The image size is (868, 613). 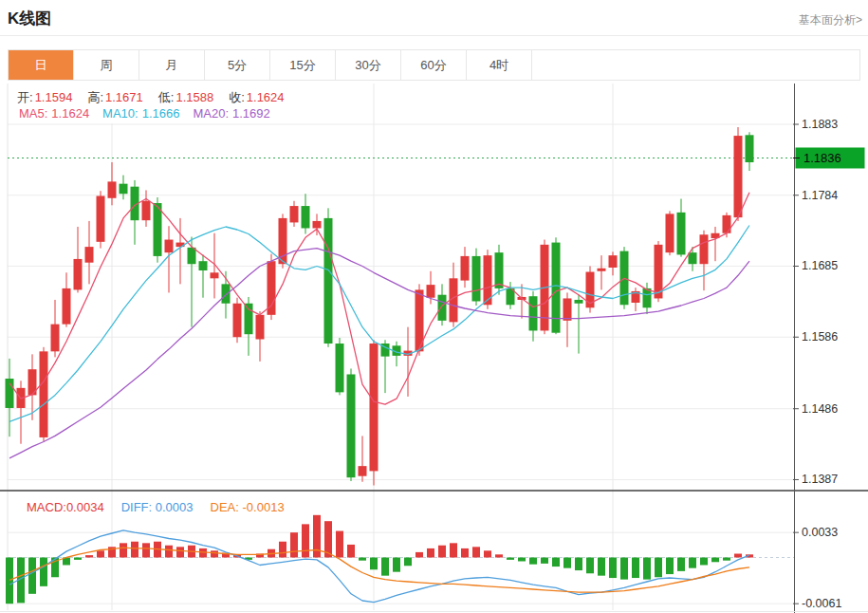 What do you see at coordinates (106, 65) in the screenshot?
I see `tab-week: 周` at bounding box center [106, 65].